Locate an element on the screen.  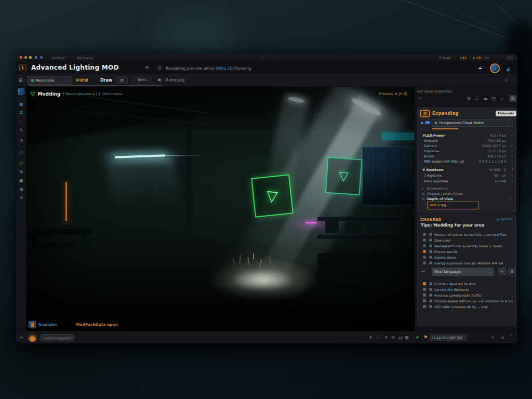
tab-view: VIEW is located at coordinates (82, 80).